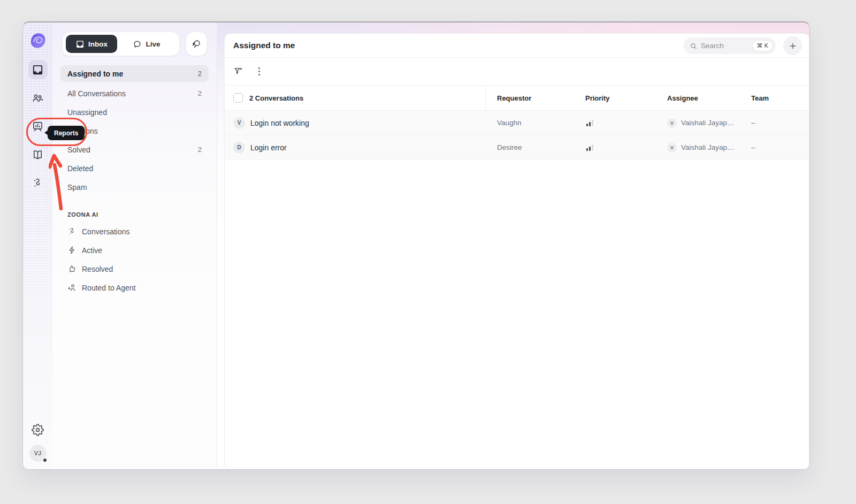 The height and width of the screenshot is (504, 856). What do you see at coordinates (135, 93) in the screenshot?
I see `nav-item-all-conversations: All Conversations 2` at bounding box center [135, 93].